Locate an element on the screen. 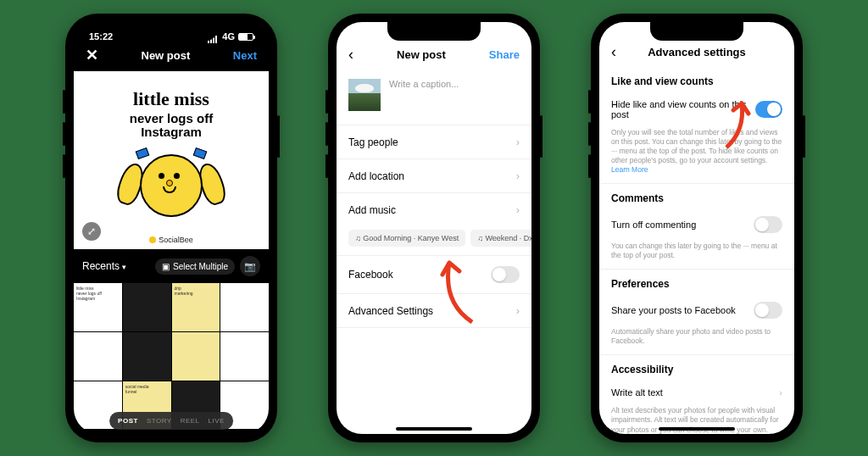 The width and height of the screenshot is (868, 456). row-label: Hide like and view counts on this post is located at coordinates (683, 109).